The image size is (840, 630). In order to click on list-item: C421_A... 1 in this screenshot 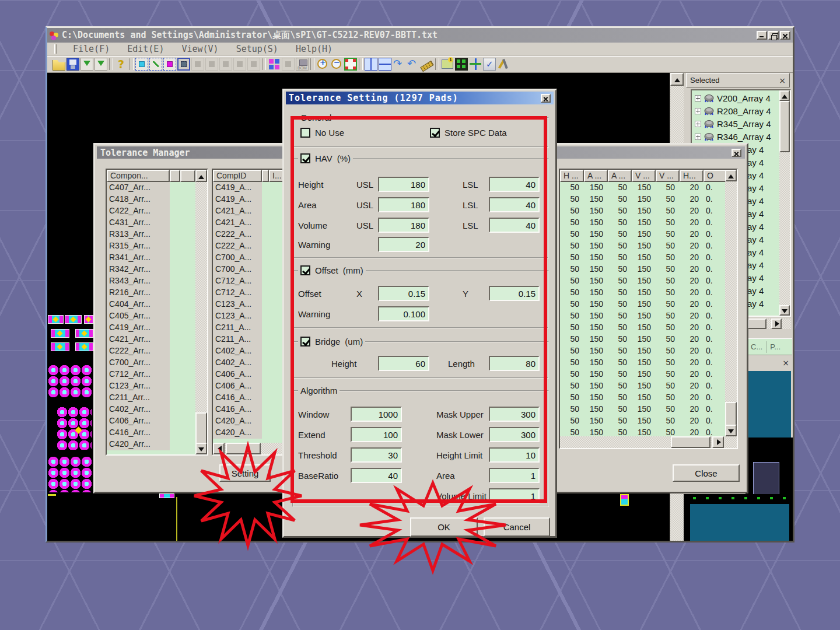, I will do `click(253, 223)`.